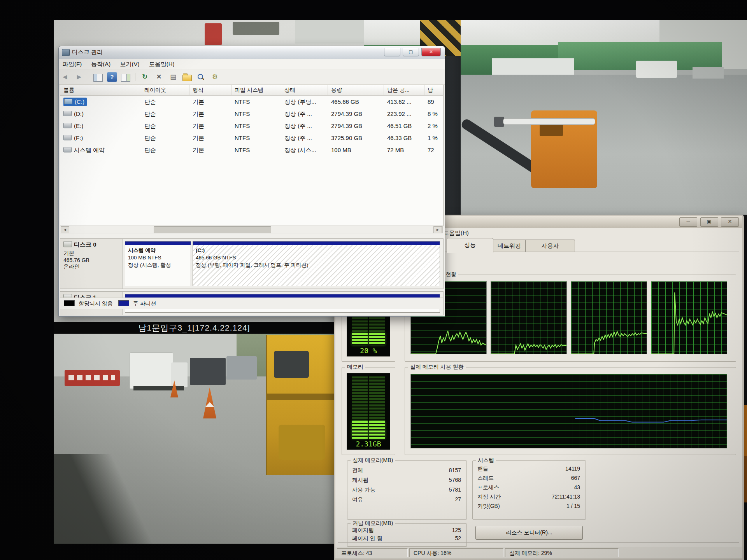 The height and width of the screenshot is (560, 747). I want to click on properties-icon: ▤, so click(173, 77).